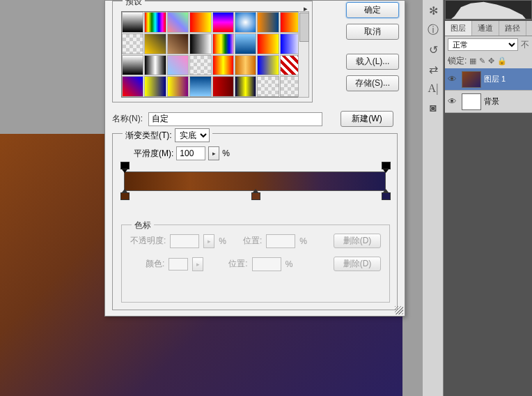 This screenshot has width=532, height=396. I want to click on scrollbar-thumb, so click(304, 27).